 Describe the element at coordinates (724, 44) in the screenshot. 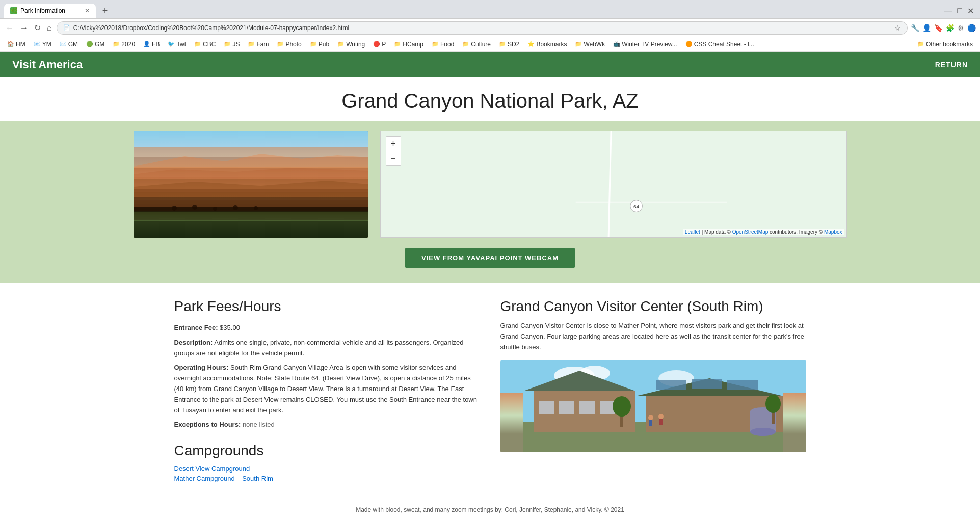

I see `bm-label-css-cheat: CSS Cheat Sheet - l...` at that location.